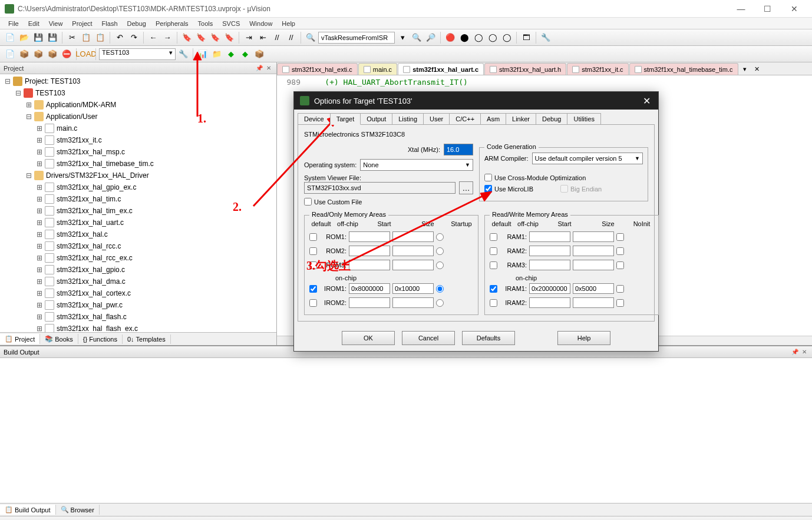 The height and width of the screenshot is (520, 812). I want to click on irom1-startup, so click(440, 289).